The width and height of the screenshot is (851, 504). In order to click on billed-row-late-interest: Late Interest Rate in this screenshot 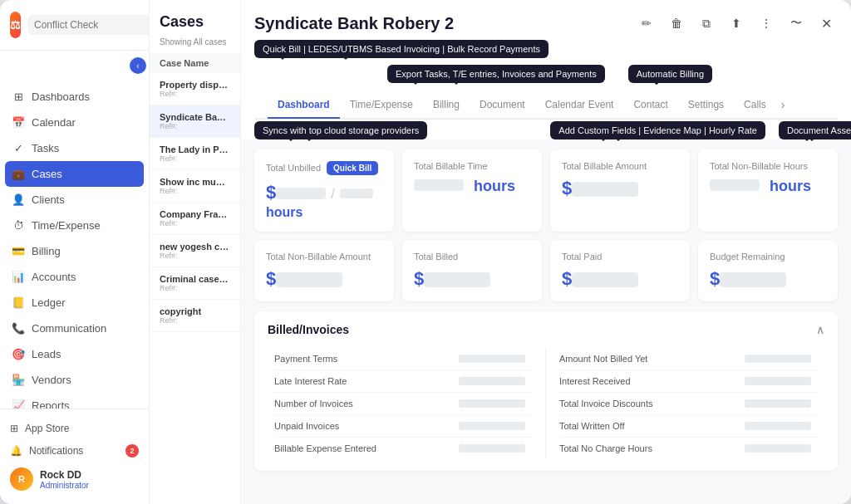, I will do `click(403, 382)`.